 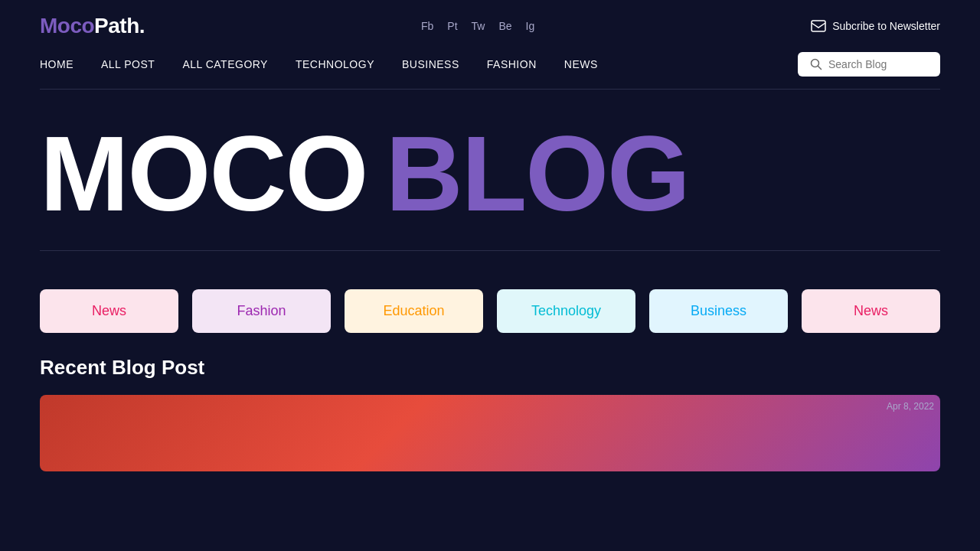 I want to click on categories-section: News Fashion Education Technology Busine…, so click(x=490, y=315).